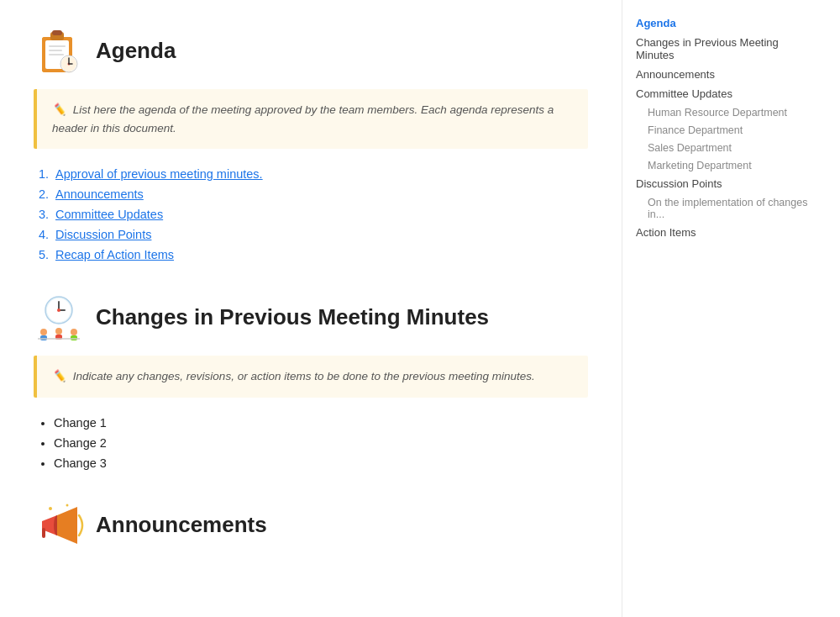 This screenshot has width=840, height=617. What do you see at coordinates (722, 94) in the screenshot?
I see `sidebar-item-committee-updates: Committee Updates` at bounding box center [722, 94].